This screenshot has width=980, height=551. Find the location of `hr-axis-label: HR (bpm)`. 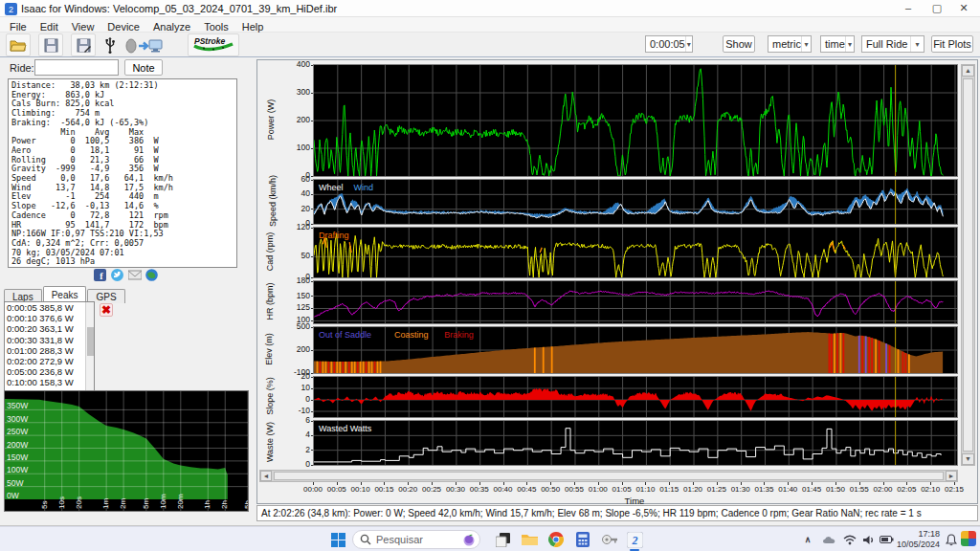

hr-axis-label: HR (bpm) is located at coordinates (270, 300).